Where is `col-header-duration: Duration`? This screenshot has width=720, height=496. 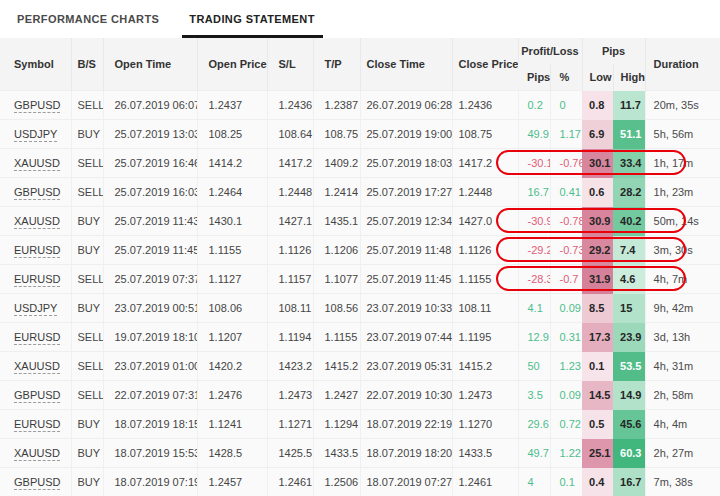 col-header-duration: Duration is located at coordinates (682, 64).